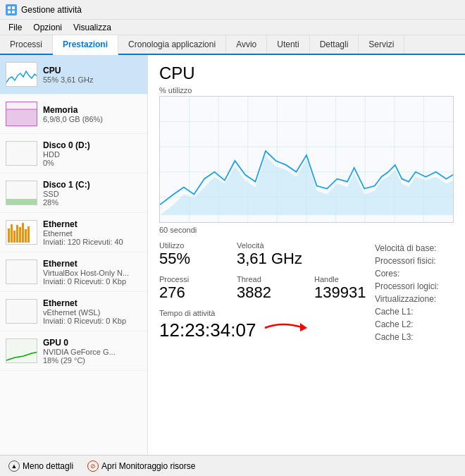 Image resolution: width=465 pixels, height=476 pixels. Describe the element at coordinates (73, 75) in the screenshot. I see `sidebar-item-cpu: CPU 55% 3,61 GHz` at that location.